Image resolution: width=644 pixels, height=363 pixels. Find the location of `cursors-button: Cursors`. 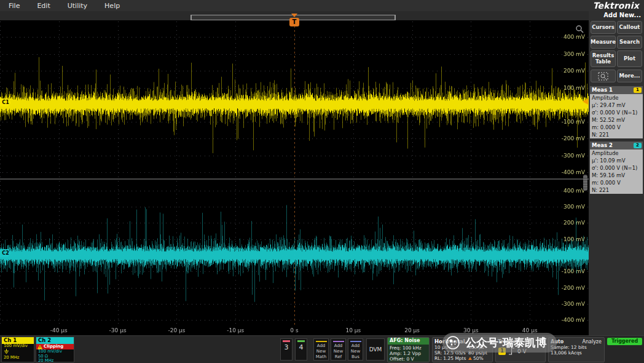

cursors-button: Cursors is located at coordinates (603, 27).